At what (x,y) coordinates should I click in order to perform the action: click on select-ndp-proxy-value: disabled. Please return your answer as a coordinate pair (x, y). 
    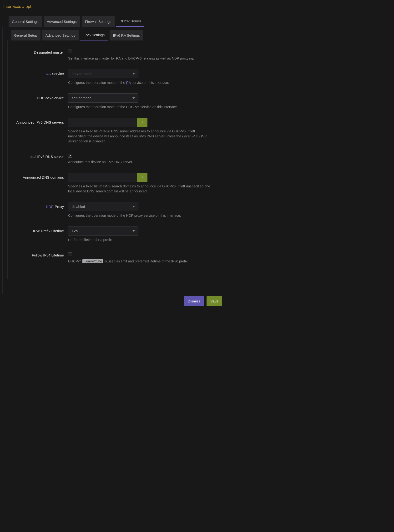
    Looking at the image, I should click on (78, 207).